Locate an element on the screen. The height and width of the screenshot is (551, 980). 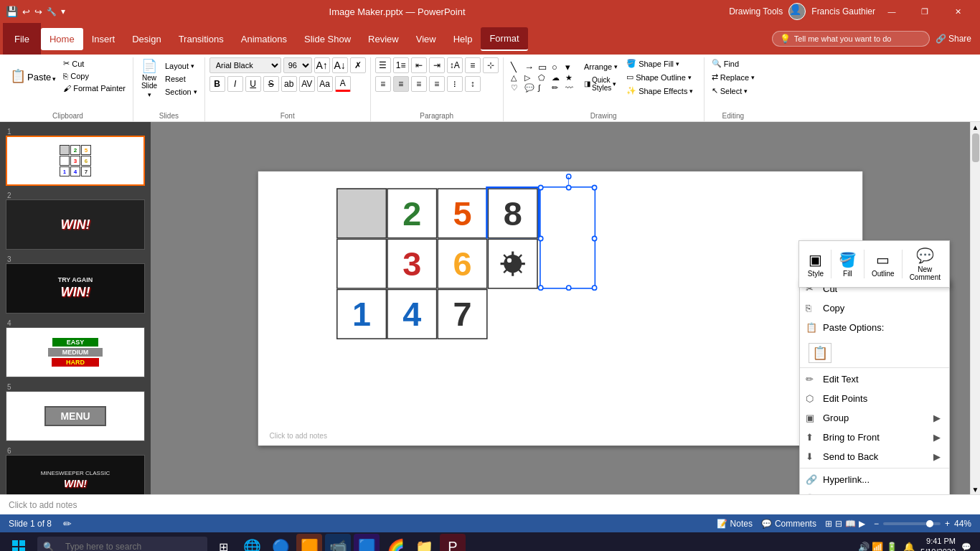
align-right-button: ≡ is located at coordinates (419, 84).